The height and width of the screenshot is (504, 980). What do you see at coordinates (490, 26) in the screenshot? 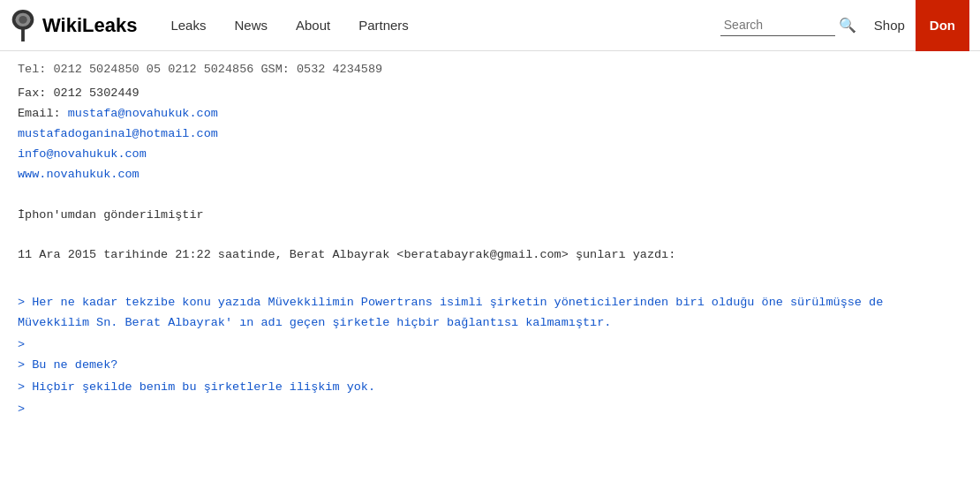
I see `header: WikiLeaks Leaks News About Partners 🔍 Sh…` at bounding box center [490, 26].